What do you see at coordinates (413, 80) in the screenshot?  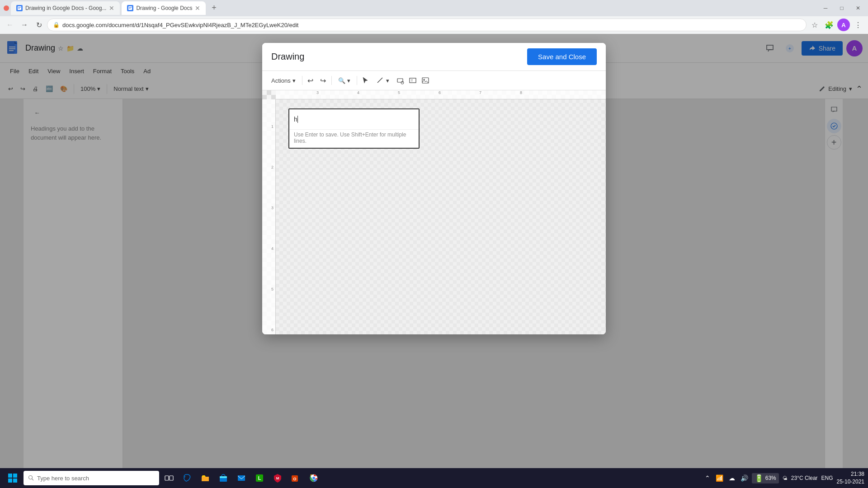 I see `textbox-tool-button: T` at bounding box center [413, 80].